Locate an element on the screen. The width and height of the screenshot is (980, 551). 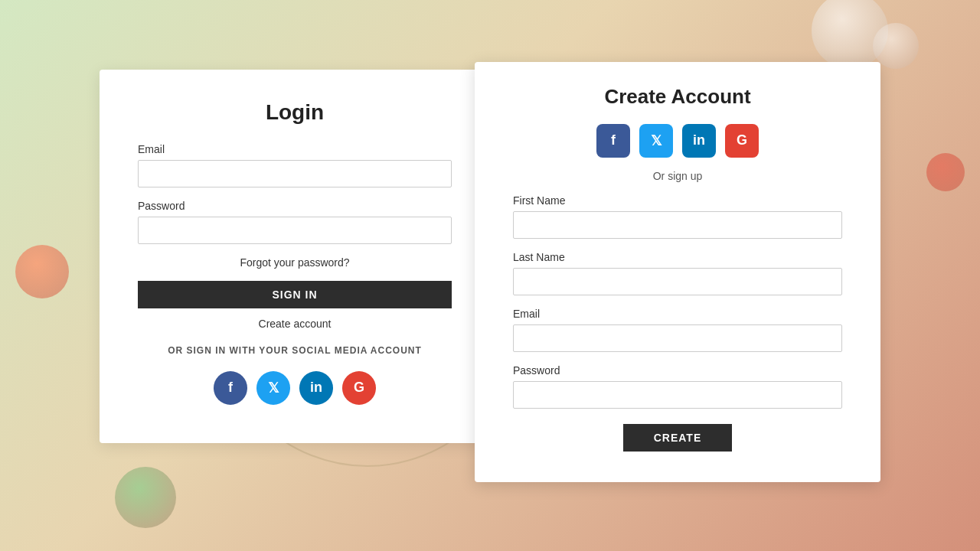
last-name-input is located at coordinates (678, 282).